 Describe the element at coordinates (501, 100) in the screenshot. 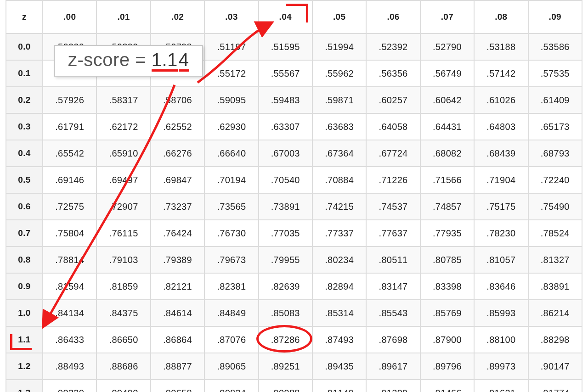

I see `table-cell: .61026` at that location.